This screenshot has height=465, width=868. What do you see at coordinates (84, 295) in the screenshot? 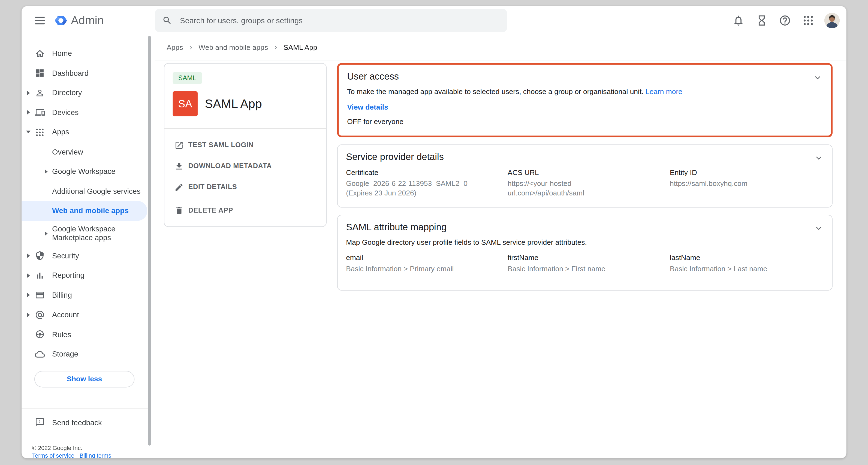
I see `sidebar-item-billing: Billing` at bounding box center [84, 295].